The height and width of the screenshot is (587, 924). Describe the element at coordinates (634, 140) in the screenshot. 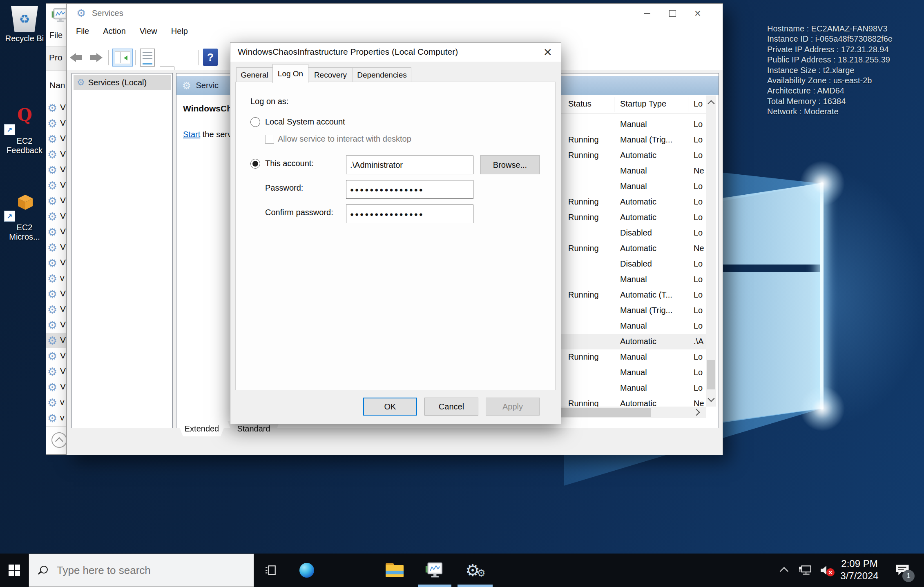

I see `service-list-row: Running Manual (Trig... Lo` at that location.